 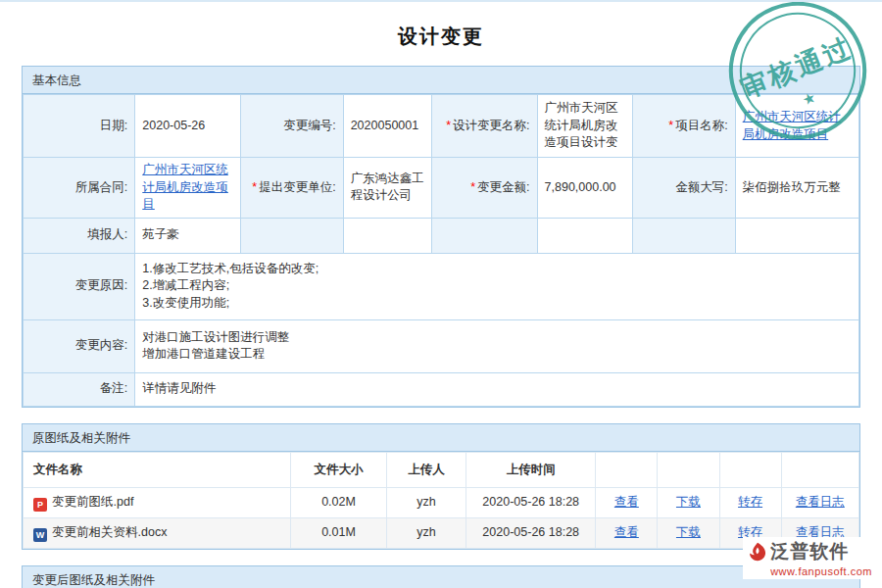 What do you see at coordinates (809, 552) in the screenshot?
I see `brand-name: 泛普软件` at bounding box center [809, 552].